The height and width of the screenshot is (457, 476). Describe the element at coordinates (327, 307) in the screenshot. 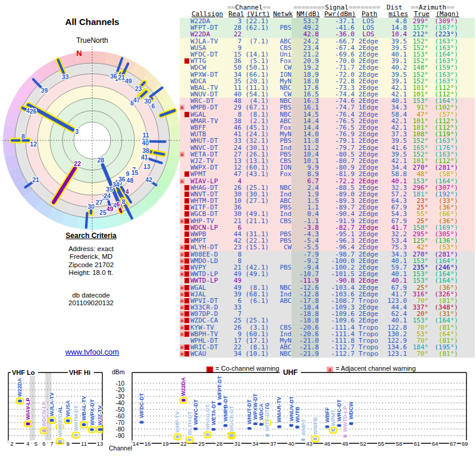

I see `table-row: aCW33CR-D33-18.4-109.32Edge44.4337°(348°…` at that location.